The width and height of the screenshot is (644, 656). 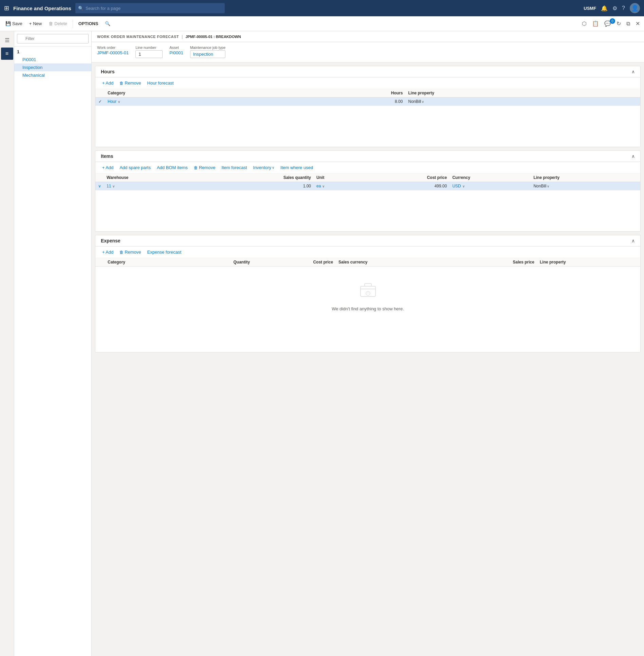 What do you see at coordinates (368, 102) in the screenshot?
I see `table-row: ✓ Hour ∨ 8.00 NonBill ∨` at bounding box center [368, 102].